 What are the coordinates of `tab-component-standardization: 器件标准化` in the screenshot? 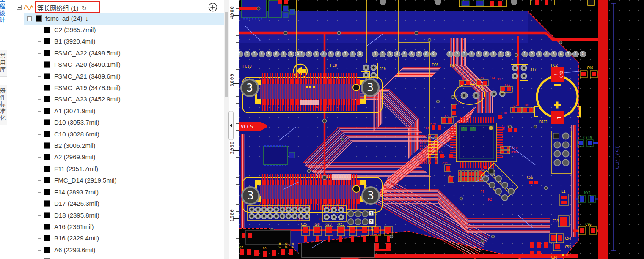 It's located at (3, 105).